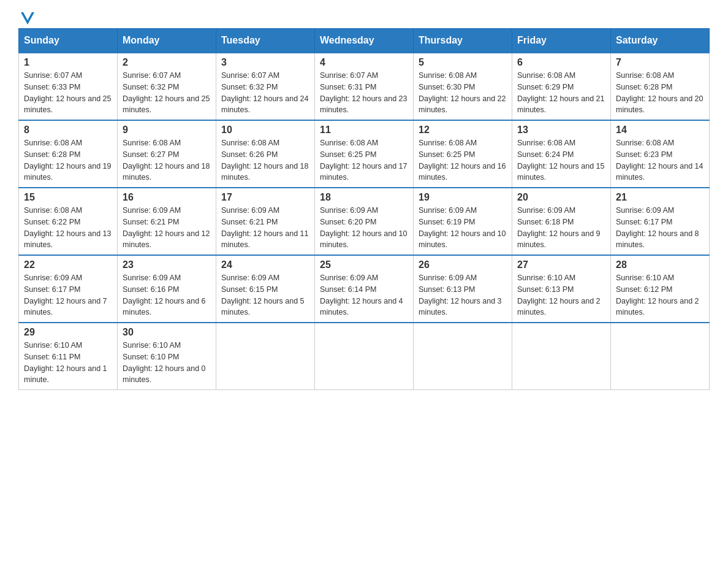  Describe the element at coordinates (167, 130) in the screenshot. I see `day-number: 9` at that location.